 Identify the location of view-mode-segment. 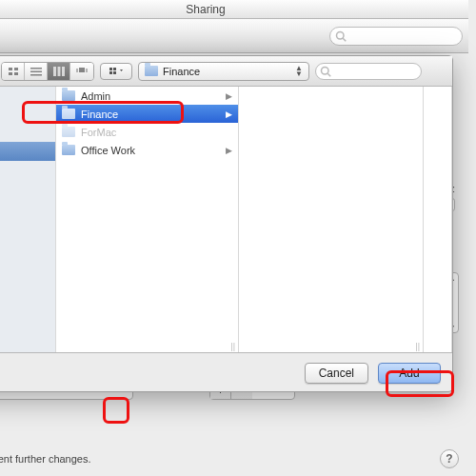
(48, 71).